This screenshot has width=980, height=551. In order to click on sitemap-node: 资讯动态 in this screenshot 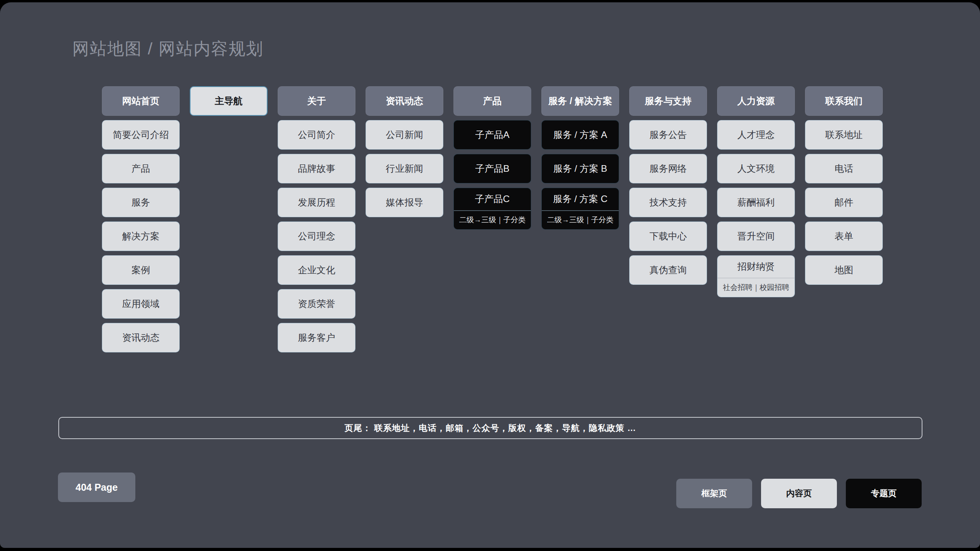, I will do `click(141, 338)`.